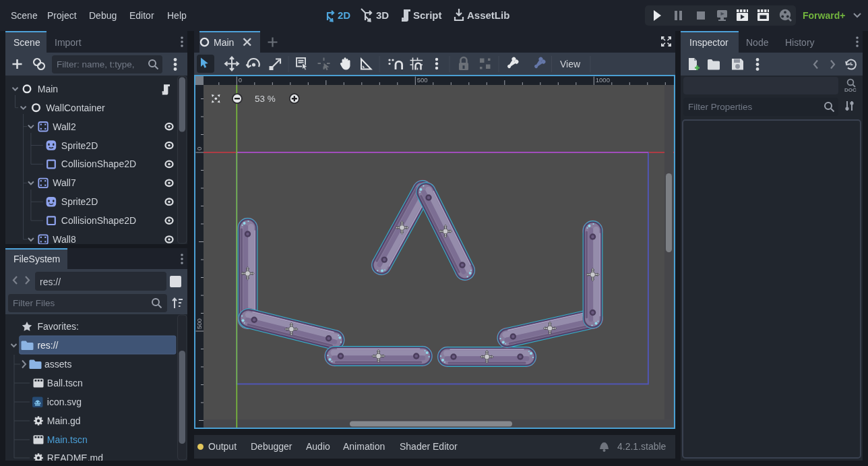 The height and width of the screenshot is (466, 868). Describe the element at coordinates (222, 446) in the screenshot. I see `svg-text: Output` at that location.